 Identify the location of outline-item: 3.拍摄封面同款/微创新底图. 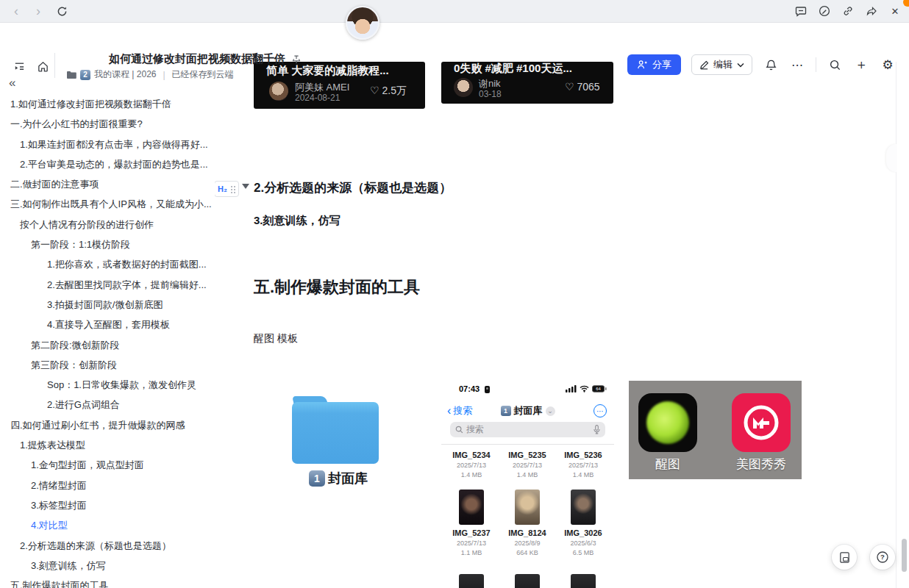
(107, 304).